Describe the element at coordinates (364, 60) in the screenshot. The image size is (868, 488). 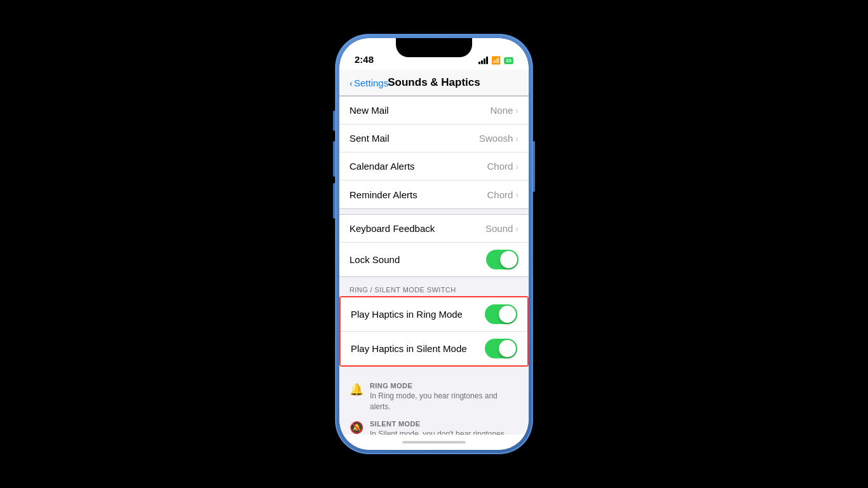
I see `status-time: 2:48` at that location.